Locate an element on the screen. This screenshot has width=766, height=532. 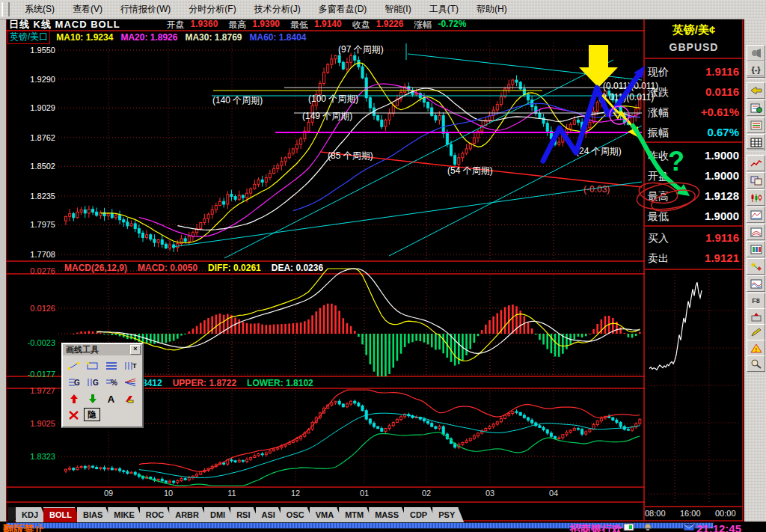
rectangle-tool is located at coordinates (93, 366).